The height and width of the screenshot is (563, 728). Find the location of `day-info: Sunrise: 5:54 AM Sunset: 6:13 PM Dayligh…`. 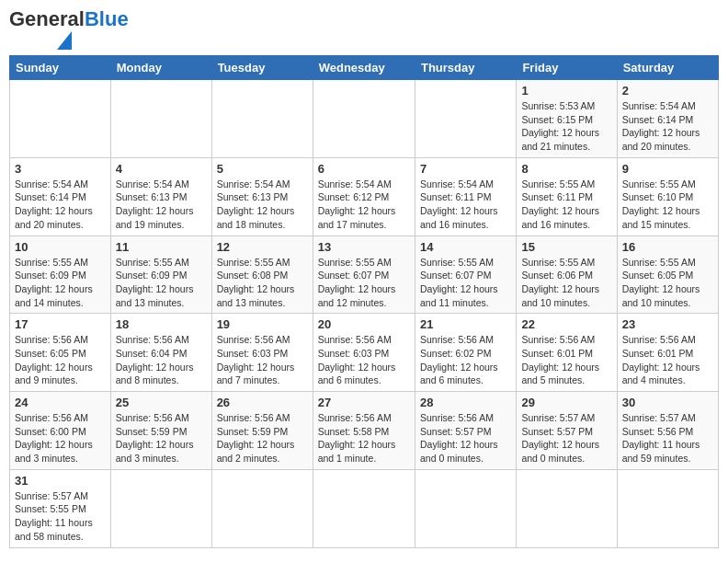

day-info: Sunrise: 5:54 AM Sunset: 6:13 PM Dayligh… is located at coordinates (162, 204).